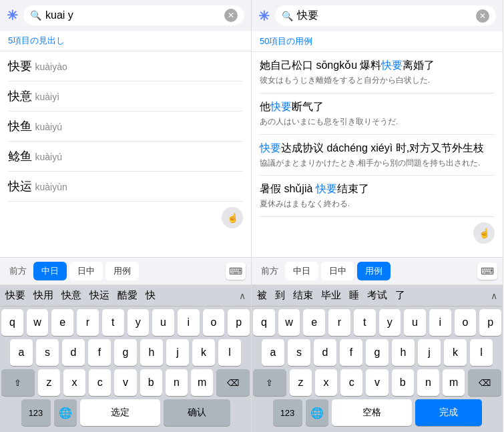 The image size is (504, 432). What do you see at coordinates (239, 322) in the screenshot?
I see `key-p: p` at bounding box center [239, 322].